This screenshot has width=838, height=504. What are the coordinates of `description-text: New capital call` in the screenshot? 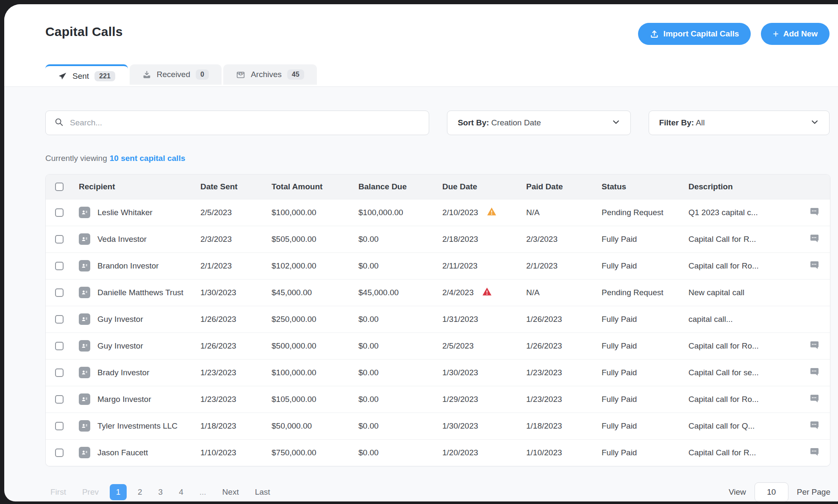 It's located at (716, 293).